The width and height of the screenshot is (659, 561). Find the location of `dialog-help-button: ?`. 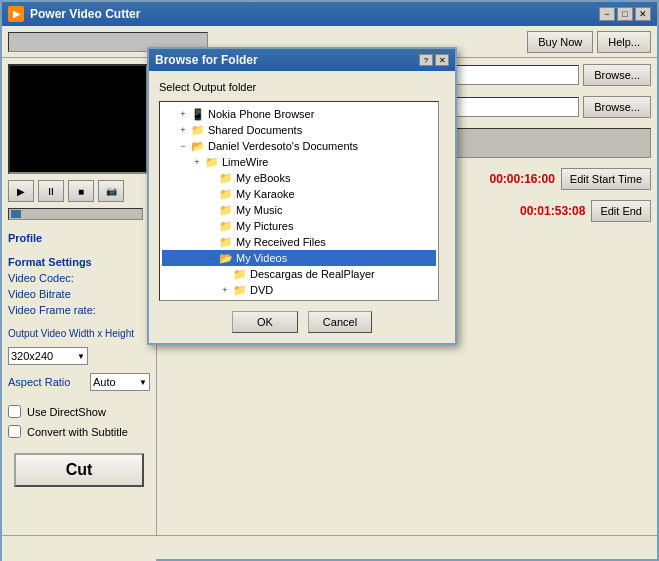

dialog-help-button: ? is located at coordinates (426, 60).